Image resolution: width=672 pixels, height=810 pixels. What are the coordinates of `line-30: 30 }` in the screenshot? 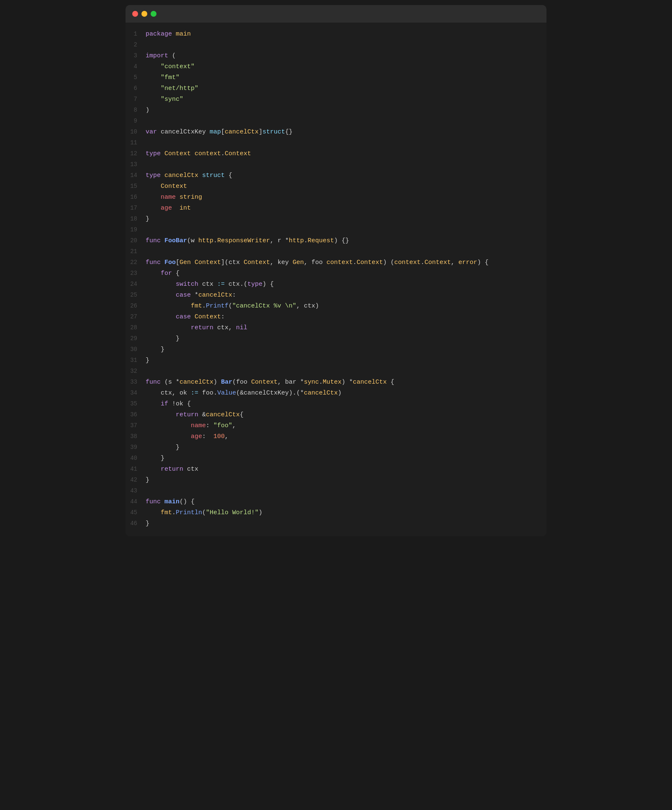 It's located at (336, 350).